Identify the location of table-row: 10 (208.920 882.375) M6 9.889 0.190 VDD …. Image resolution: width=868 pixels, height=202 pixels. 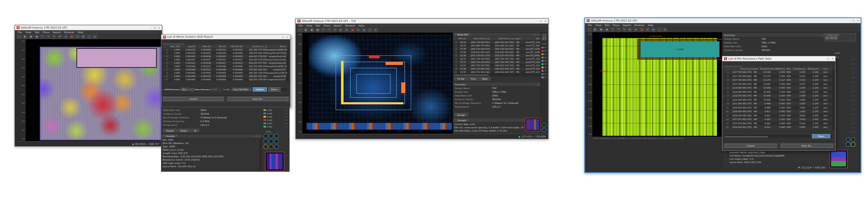
(778, 108).